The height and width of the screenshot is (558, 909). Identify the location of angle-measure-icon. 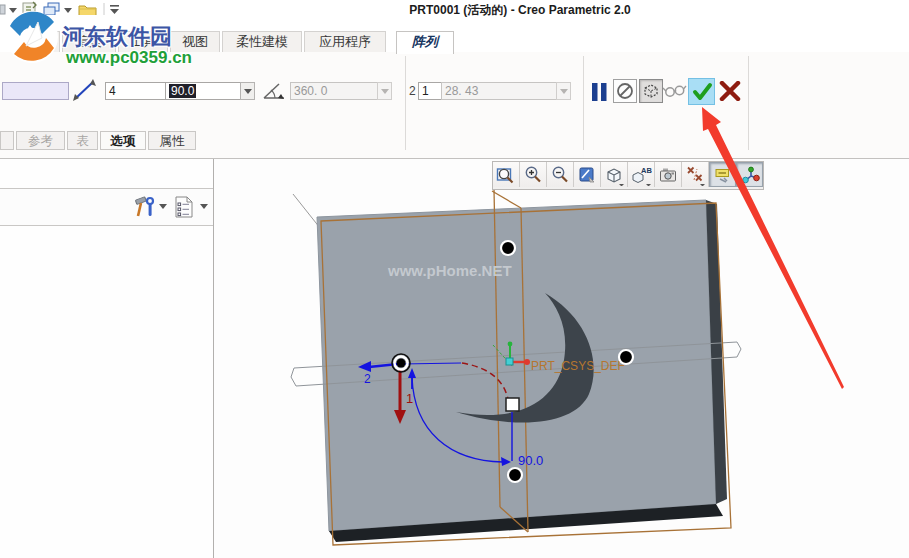
(274, 90).